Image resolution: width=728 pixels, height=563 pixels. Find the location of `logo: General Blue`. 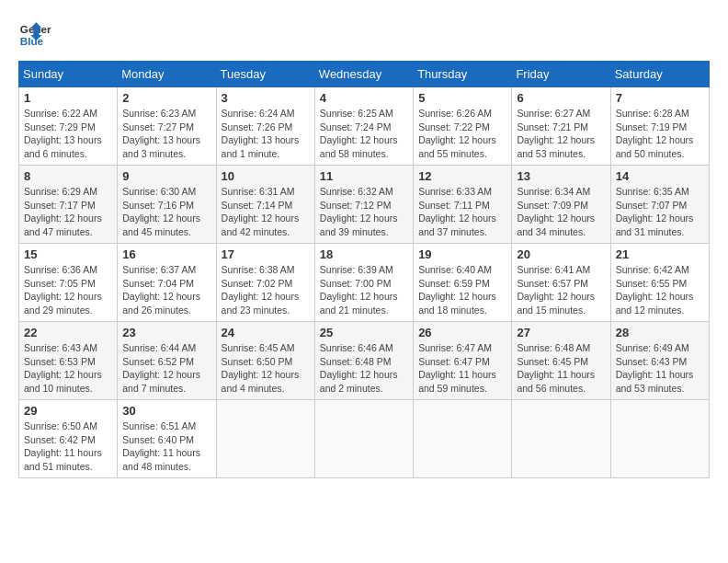

logo: General Blue is located at coordinates (35, 35).